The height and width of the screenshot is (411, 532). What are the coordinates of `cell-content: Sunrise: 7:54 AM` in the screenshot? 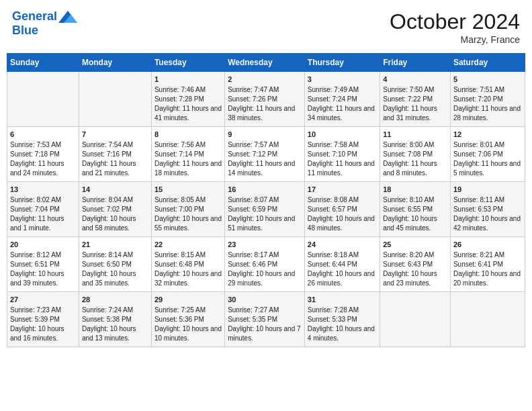 It's located at (116, 145).